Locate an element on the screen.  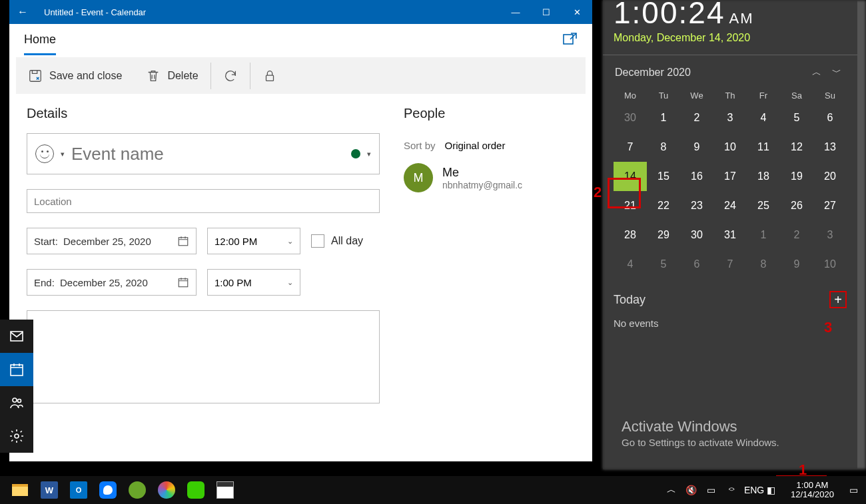
calendar-day: 20 is located at coordinates (830, 176).